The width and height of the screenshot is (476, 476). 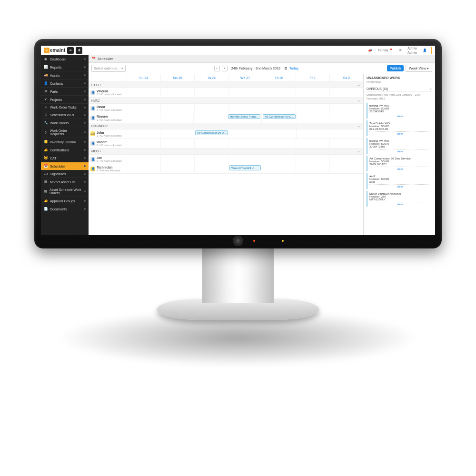 I want to click on work-card: Test Dublin WONumber: 50697023-23-540-09…, so click(x=399, y=129).